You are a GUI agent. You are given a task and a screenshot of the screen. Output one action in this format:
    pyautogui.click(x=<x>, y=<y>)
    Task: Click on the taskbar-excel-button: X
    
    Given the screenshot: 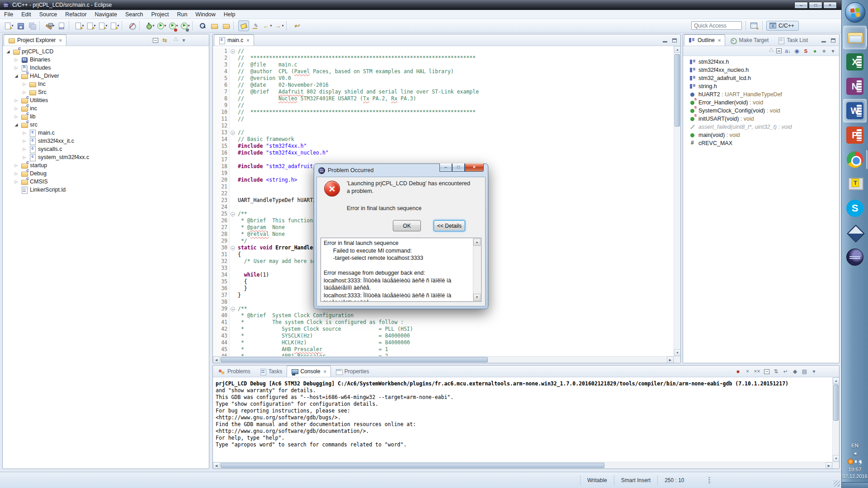 What is the action you would take?
    pyautogui.click(x=855, y=62)
    